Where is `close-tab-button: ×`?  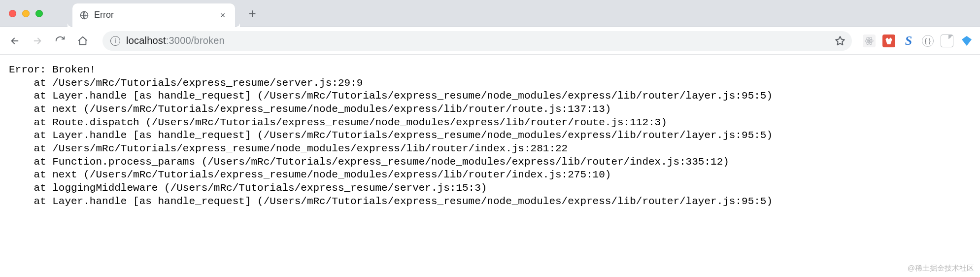 close-tab-button: × is located at coordinates (223, 15).